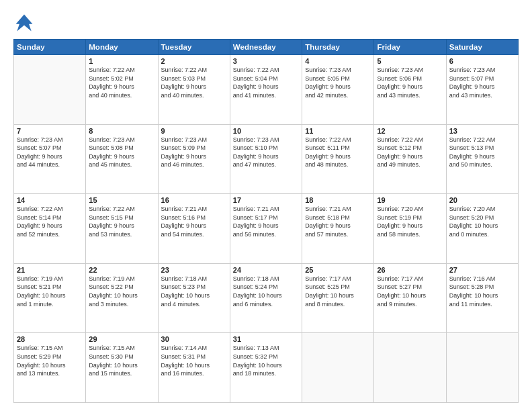 The image size is (532, 411). I want to click on day-number: 29, so click(122, 339).